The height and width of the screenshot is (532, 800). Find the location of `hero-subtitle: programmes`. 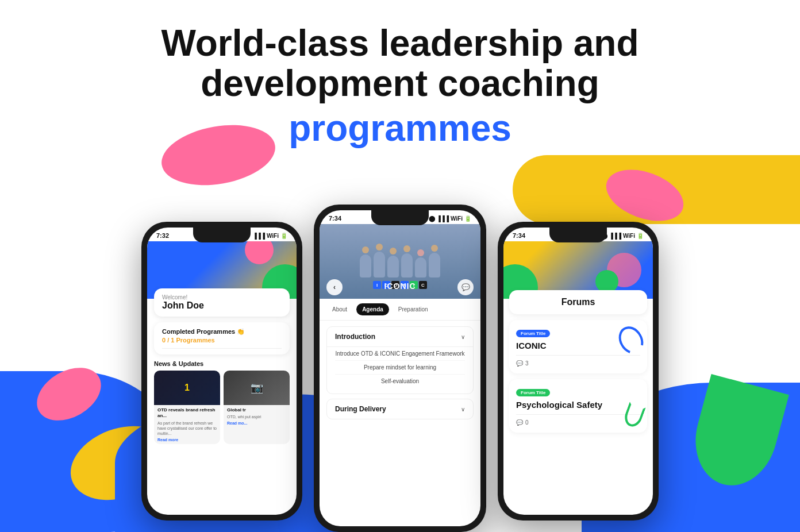

hero-subtitle: programmes is located at coordinates (400, 129).